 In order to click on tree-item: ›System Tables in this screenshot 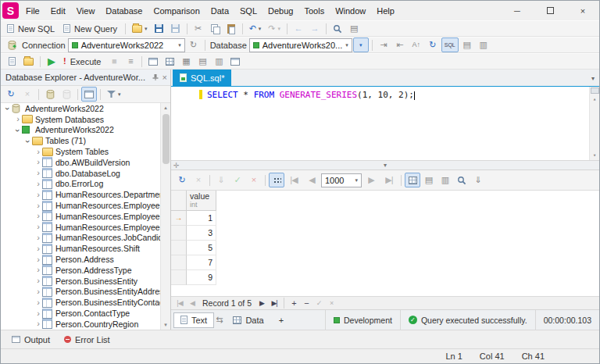, I will do `click(80, 152)`.